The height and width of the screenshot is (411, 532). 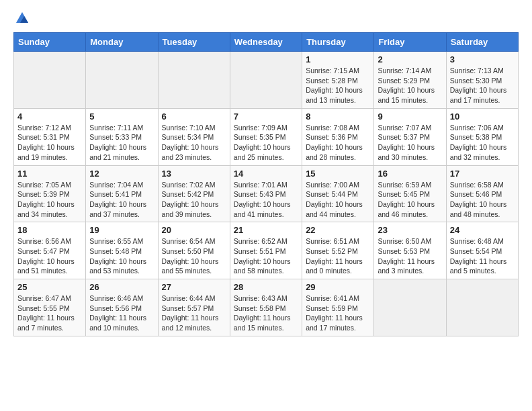 I want to click on day-info: Sunrise: 7:04 AM Sunset: 5:41 PM Dayligh…, so click(x=122, y=200).